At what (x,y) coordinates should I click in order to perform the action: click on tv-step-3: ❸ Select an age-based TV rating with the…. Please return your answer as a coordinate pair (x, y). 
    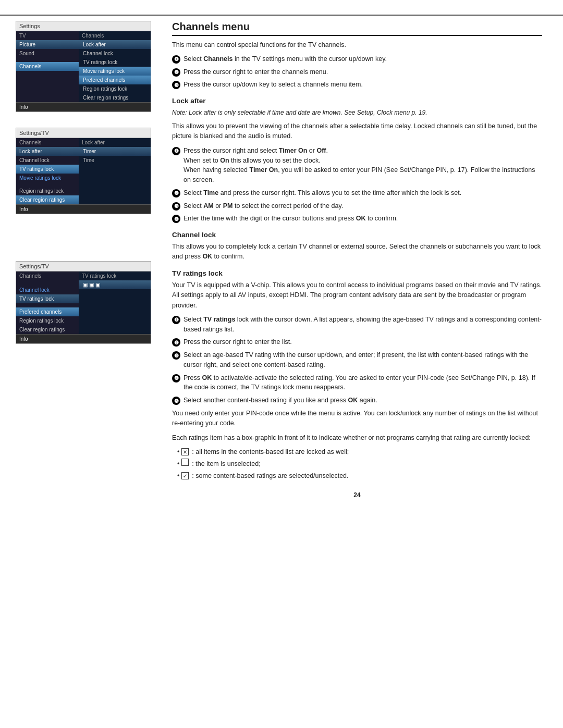
    Looking at the image, I should click on (357, 360).